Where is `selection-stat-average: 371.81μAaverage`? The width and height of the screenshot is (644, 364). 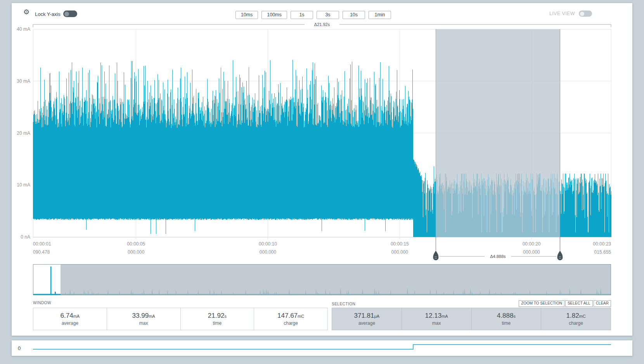
selection-stat-average: 371.81μAaverage is located at coordinates (367, 319).